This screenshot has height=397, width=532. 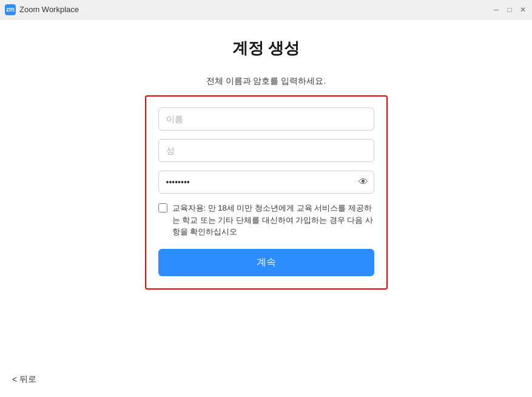 I want to click on education-checkbox-label: 교육자용: 만 18세 미만 청소년에게 교육 서비스를 제공하는 학교 또는 …, so click(x=273, y=220).